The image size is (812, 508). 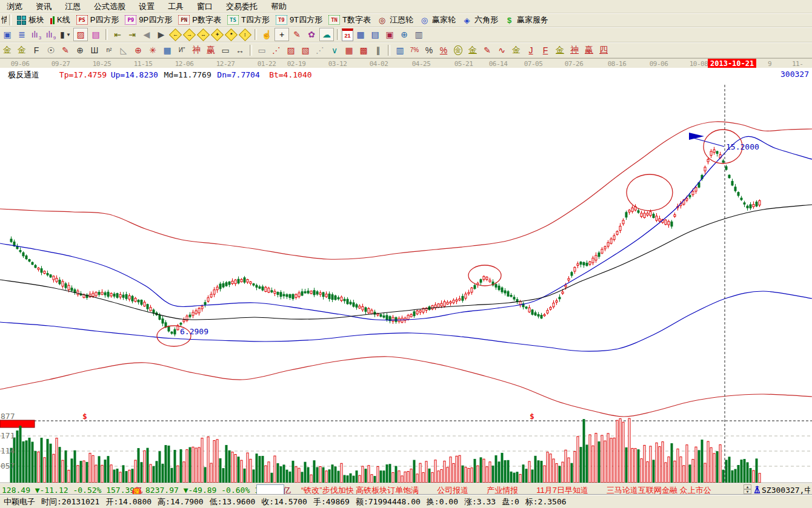 I want to click on fib-grid-icon: F, so click(x=36, y=50).